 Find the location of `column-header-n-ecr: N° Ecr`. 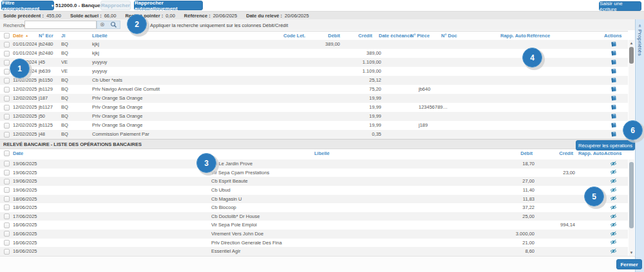

column-header-n-ecr: N° Ecr is located at coordinates (46, 36).